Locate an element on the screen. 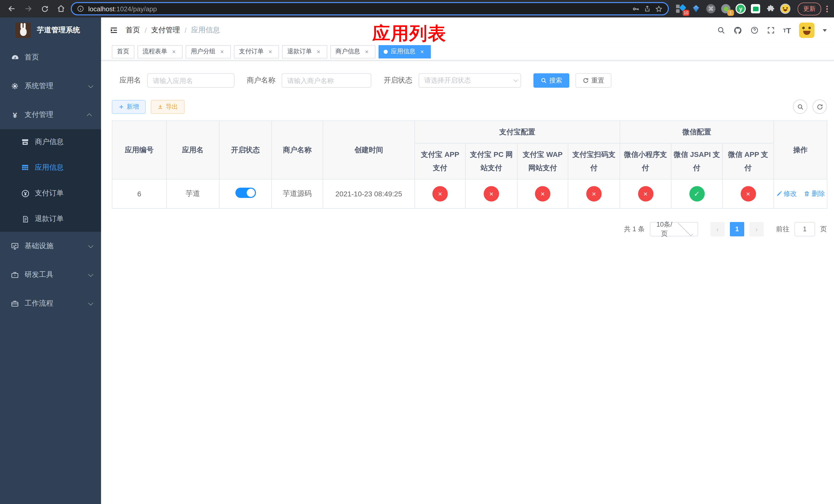 Image resolution: width=834 pixels, height=504 pixels. toggle-search-button is located at coordinates (800, 107).